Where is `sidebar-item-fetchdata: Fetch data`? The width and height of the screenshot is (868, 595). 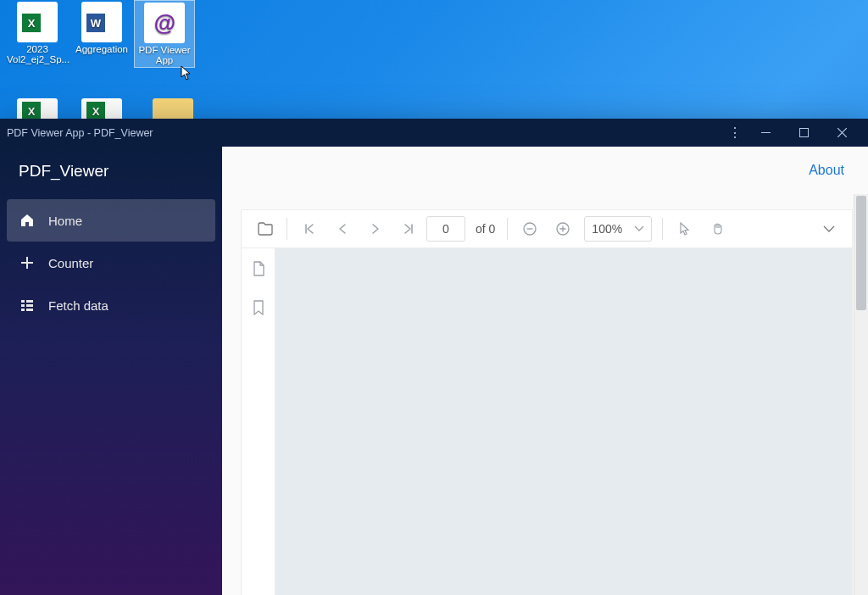 sidebar-item-fetchdata: Fetch data is located at coordinates (111, 305).